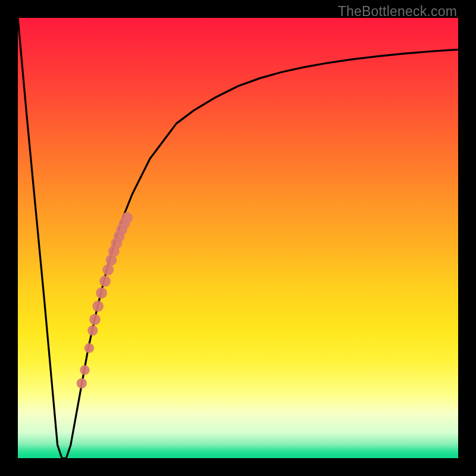 The width and height of the screenshot is (476, 476). Describe the element at coordinates (397, 12) in the screenshot. I see `watermark-text: TheBottleneck.com` at that location.